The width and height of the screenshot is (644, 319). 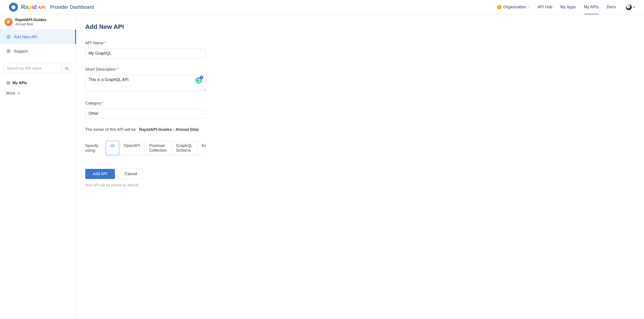 I want to click on privacy-hint: Your API will be private by default, so click(x=146, y=185).